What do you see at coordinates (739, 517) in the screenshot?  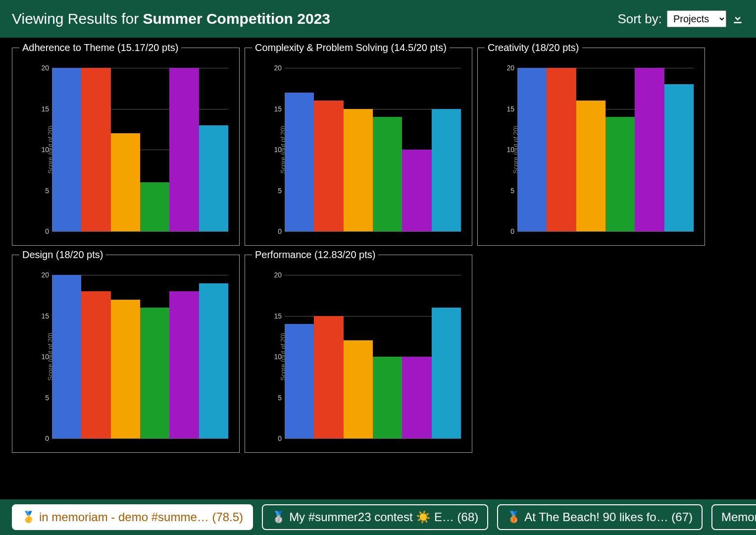 I see `pill-label: Memories | Trail Art` at bounding box center [739, 517].